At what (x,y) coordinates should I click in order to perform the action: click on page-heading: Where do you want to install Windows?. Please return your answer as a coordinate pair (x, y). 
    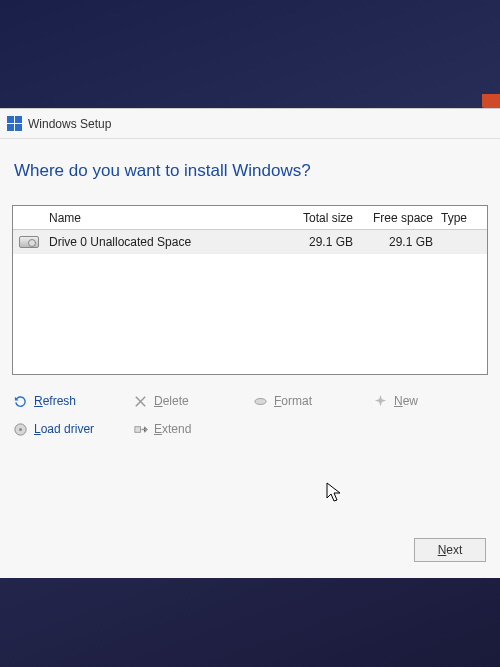
    Looking at the image, I should click on (251, 171).